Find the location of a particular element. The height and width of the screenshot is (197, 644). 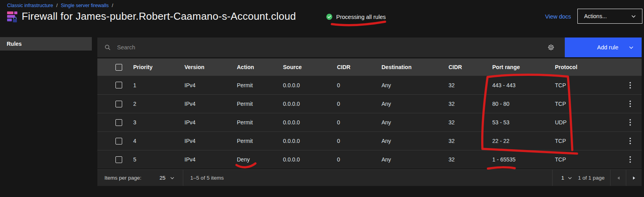

cell-priority: 2 is located at coordinates (153, 104).